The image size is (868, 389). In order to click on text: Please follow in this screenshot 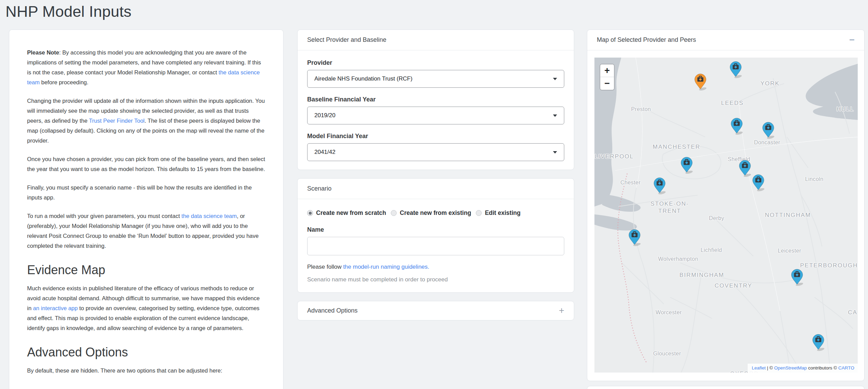, I will do `click(325, 267)`.